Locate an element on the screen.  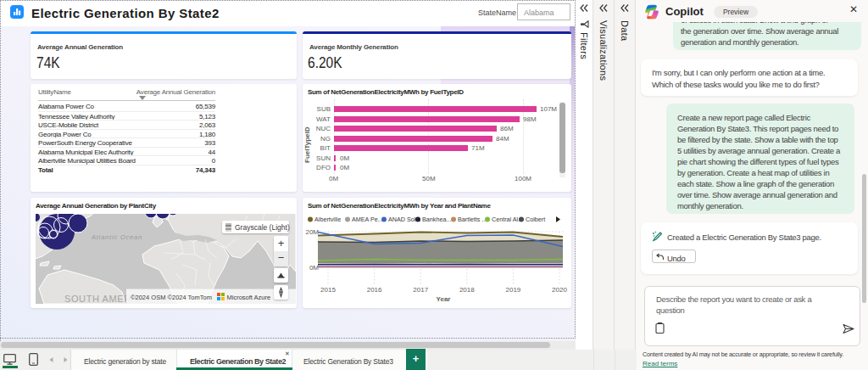
svg-text: Atlantic Ocean is located at coordinates (117, 238).